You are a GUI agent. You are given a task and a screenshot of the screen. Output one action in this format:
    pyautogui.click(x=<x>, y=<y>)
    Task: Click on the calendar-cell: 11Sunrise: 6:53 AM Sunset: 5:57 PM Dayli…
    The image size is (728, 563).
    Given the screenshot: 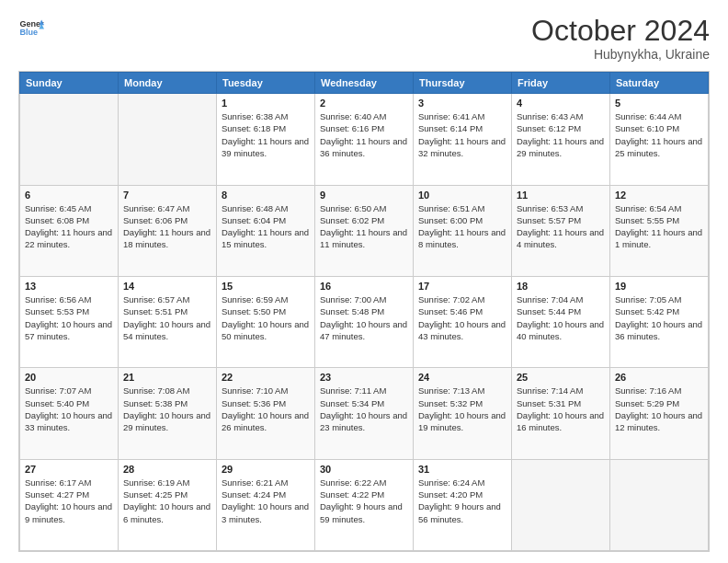 What is the action you would take?
    pyautogui.click(x=561, y=230)
    